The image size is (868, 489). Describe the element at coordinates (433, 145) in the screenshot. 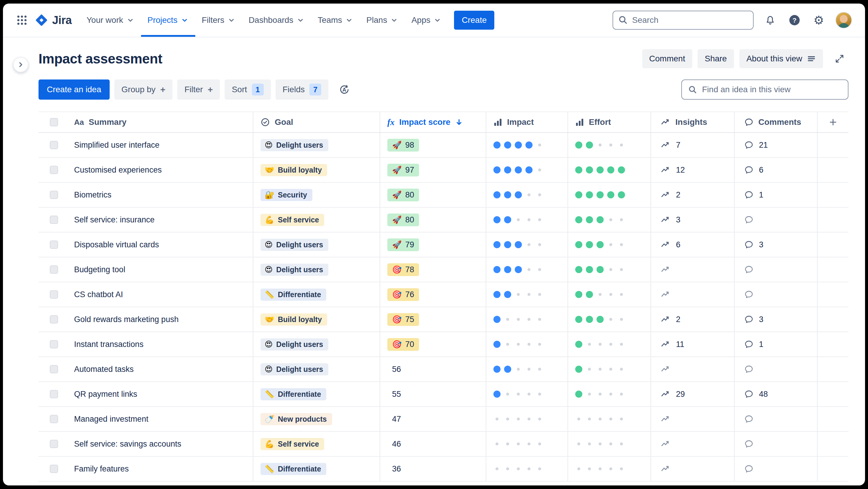

I see `impact-score-cell: 🚀98` at that location.